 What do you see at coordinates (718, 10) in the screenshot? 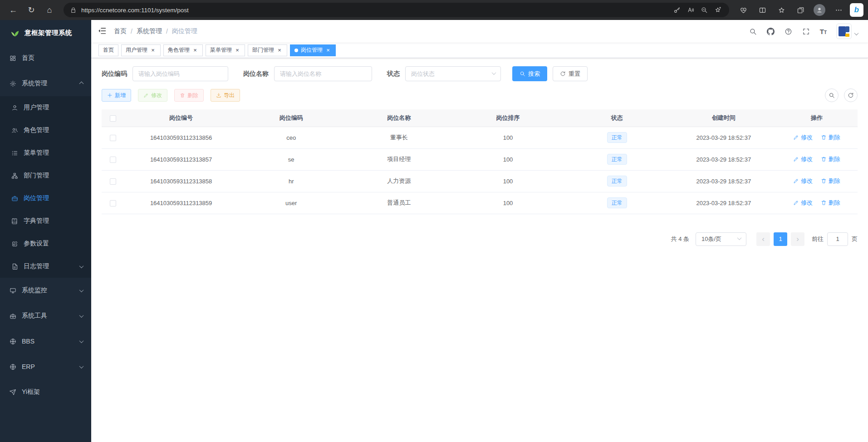
I see `add-favorite-icon` at bounding box center [718, 10].